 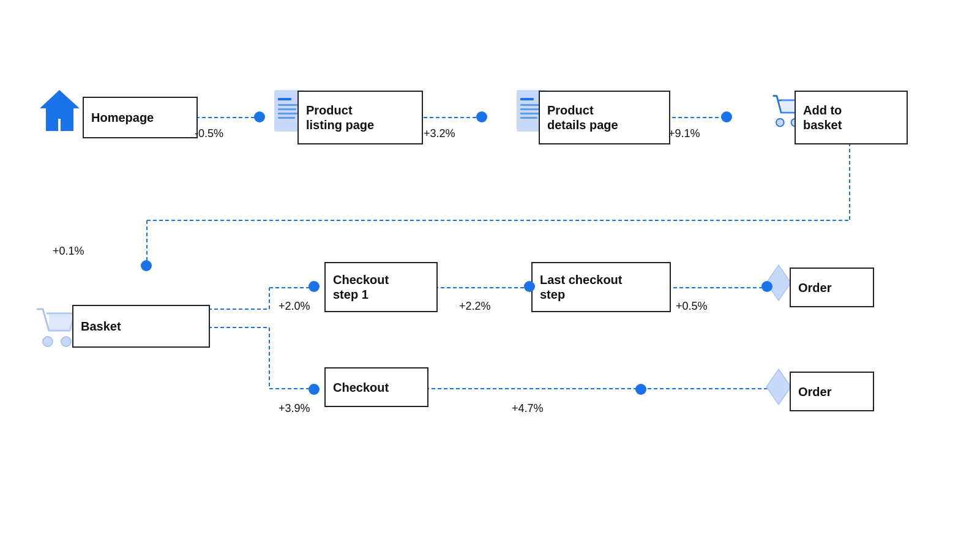 I want to click on home-icon, so click(x=60, y=113).